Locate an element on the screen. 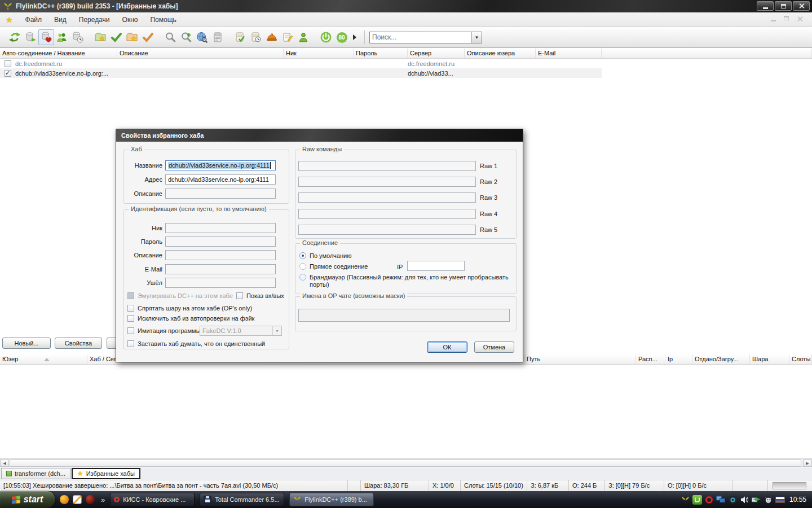  op-chat-names-input is located at coordinates (404, 315).